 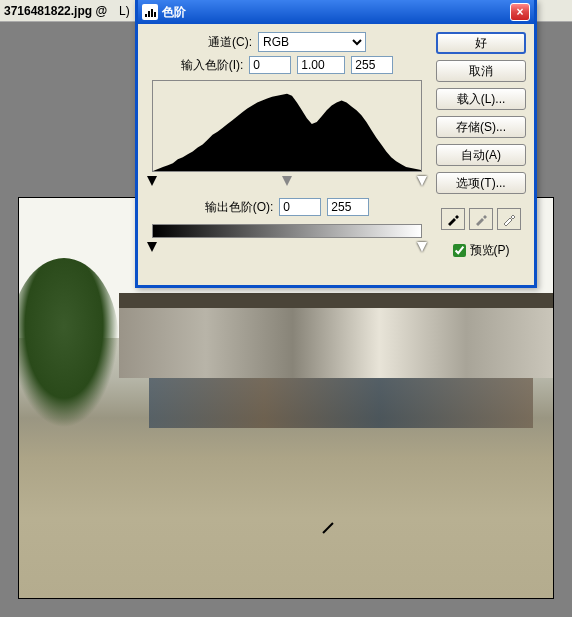 What do you see at coordinates (372, 65) in the screenshot?
I see `input-white-field` at bounding box center [372, 65].